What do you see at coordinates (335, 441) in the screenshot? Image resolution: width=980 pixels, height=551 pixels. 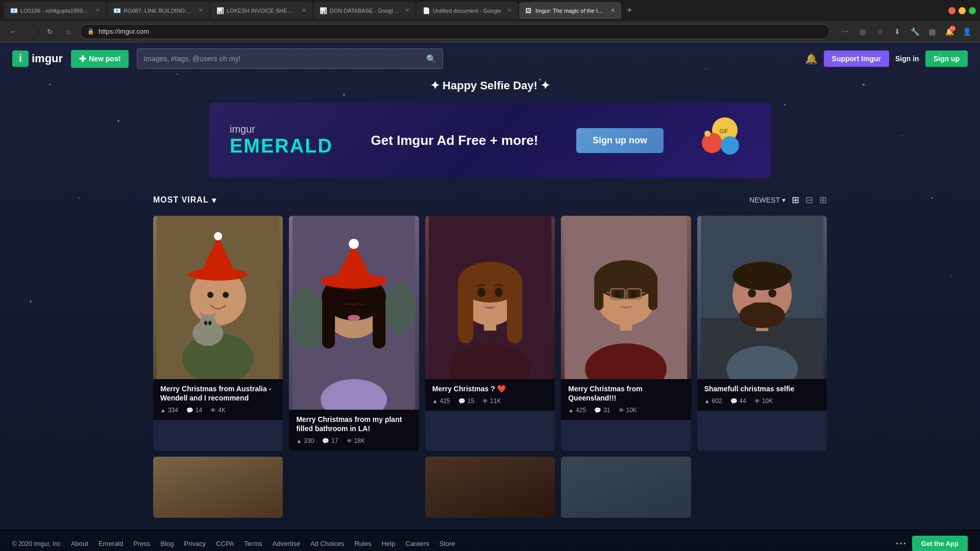 I see `card2-comment-count: 17` at bounding box center [335, 441].